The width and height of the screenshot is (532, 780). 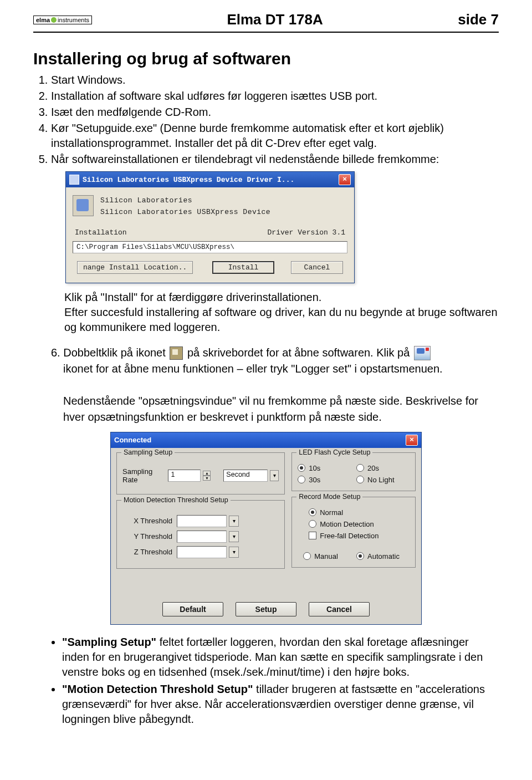 What do you see at coordinates (55, 353) in the screenshot?
I see `step-6-number: 6.` at bounding box center [55, 353].